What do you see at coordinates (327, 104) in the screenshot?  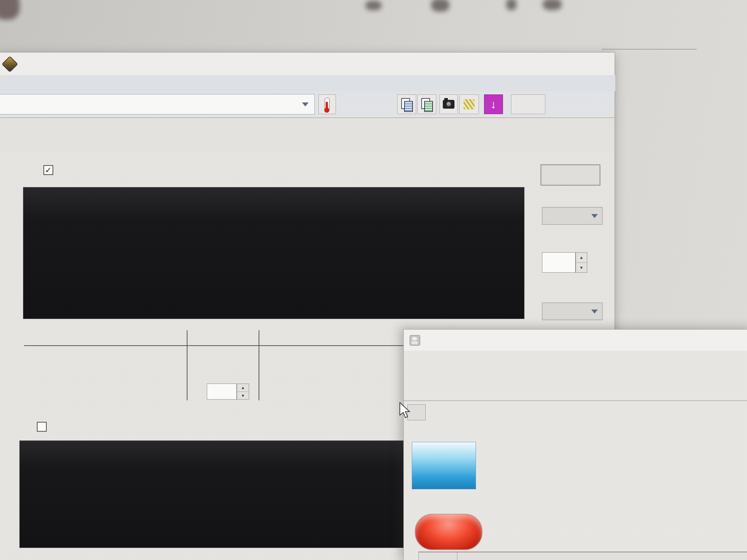 I see `thermometer-icon` at bounding box center [327, 104].